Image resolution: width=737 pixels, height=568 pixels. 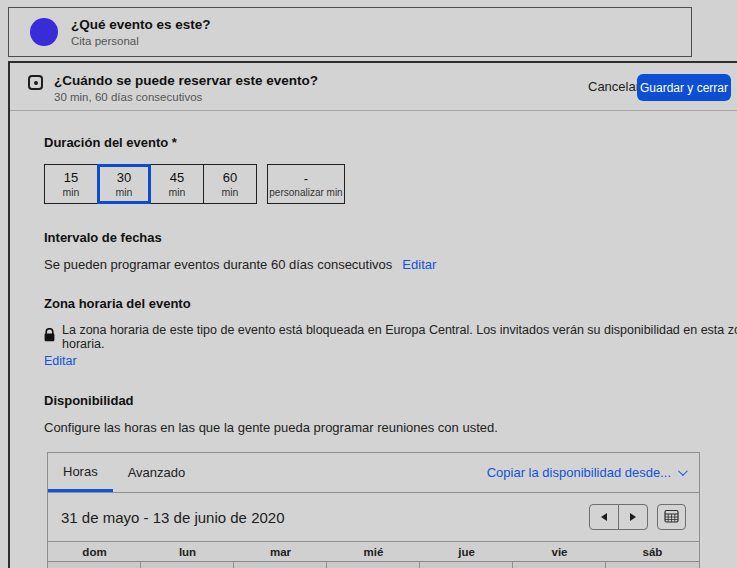 I want to click on copy-availability-label: Copiar la disponibilidad desde..., so click(x=579, y=472).